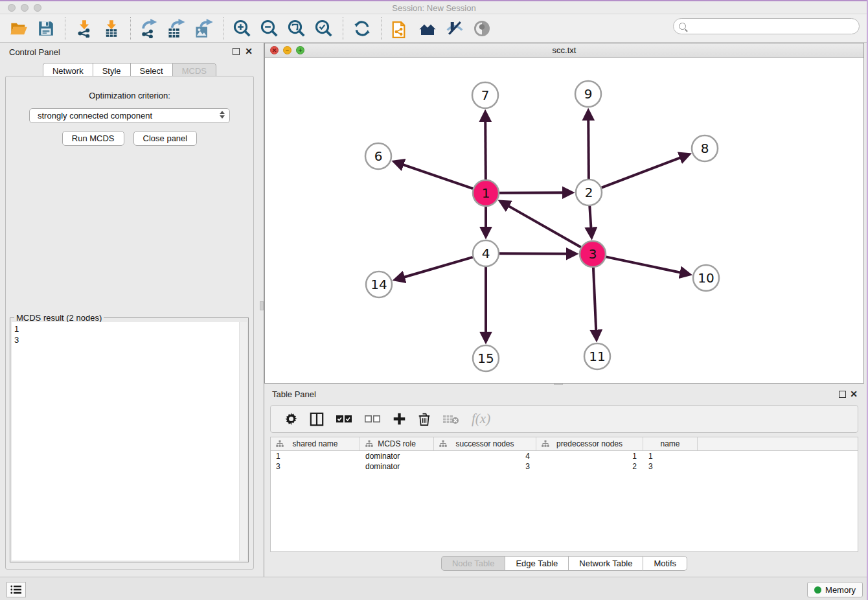 The width and height of the screenshot is (868, 600). What do you see at coordinates (262, 306) in the screenshot?
I see `splitter-grip` at bounding box center [262, 306].